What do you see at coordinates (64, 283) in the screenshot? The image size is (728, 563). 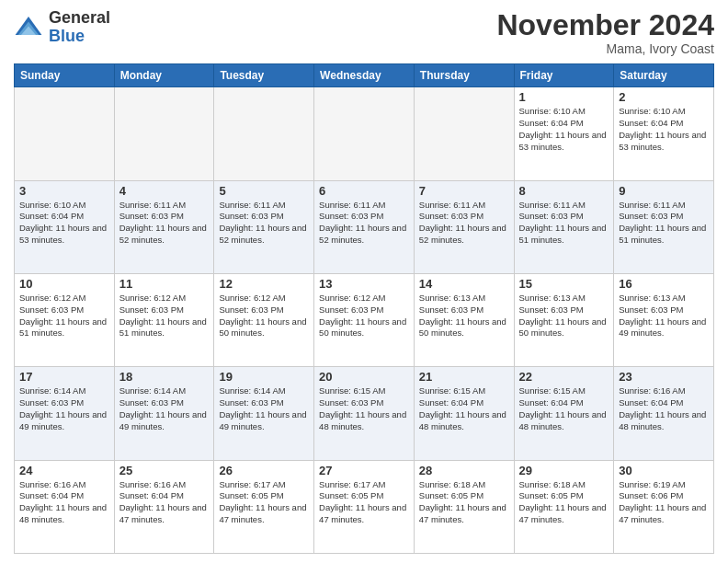 I see `day-number: 10` at bounding box center [64, 283].